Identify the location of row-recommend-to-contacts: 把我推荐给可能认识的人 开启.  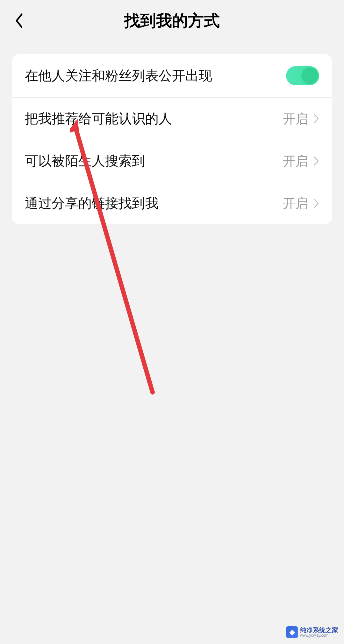
(172, 118).